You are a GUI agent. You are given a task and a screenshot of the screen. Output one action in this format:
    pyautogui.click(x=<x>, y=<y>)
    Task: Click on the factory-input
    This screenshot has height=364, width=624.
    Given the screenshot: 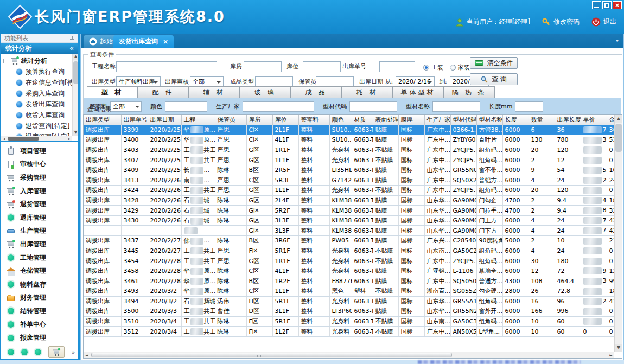 What is the action you would take?
    pyautogui.click(x=278, y=106)
    